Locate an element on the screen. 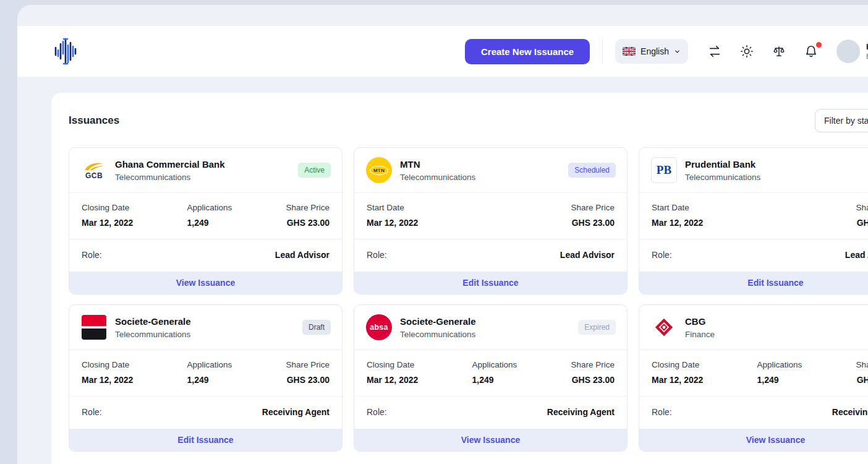  uk-flag-icon is located at coordinates (629, 51).